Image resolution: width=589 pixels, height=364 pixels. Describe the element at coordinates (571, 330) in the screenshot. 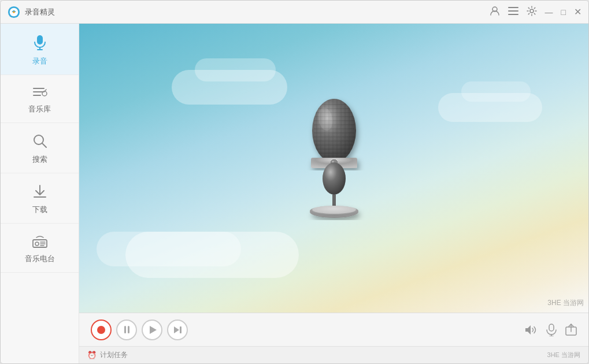

I see `share-button` at that location.